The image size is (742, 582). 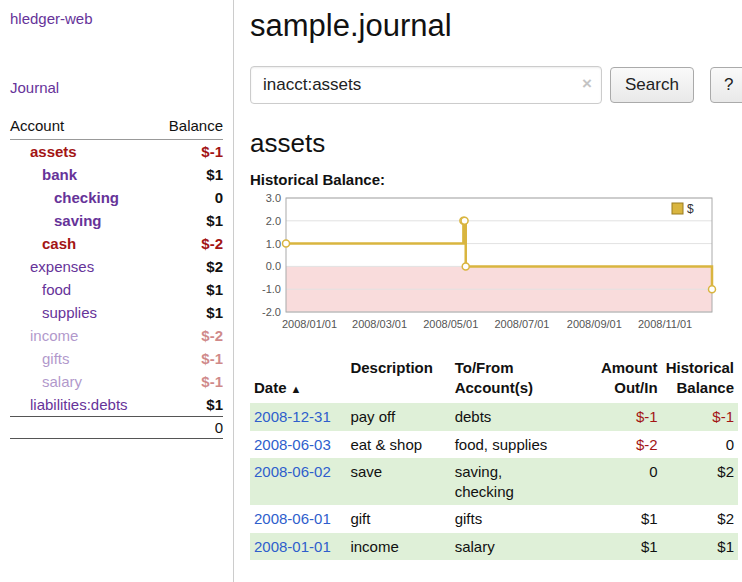 I want to click on transaction-balance: $-1, so click(x=700, y=417).